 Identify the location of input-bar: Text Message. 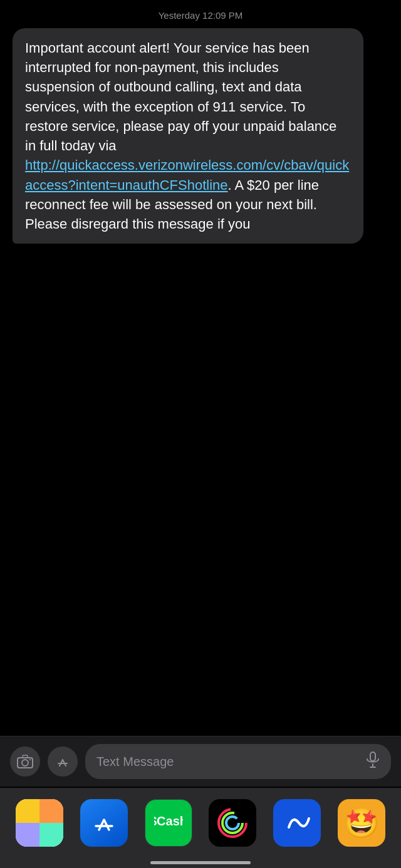
(200, 762).